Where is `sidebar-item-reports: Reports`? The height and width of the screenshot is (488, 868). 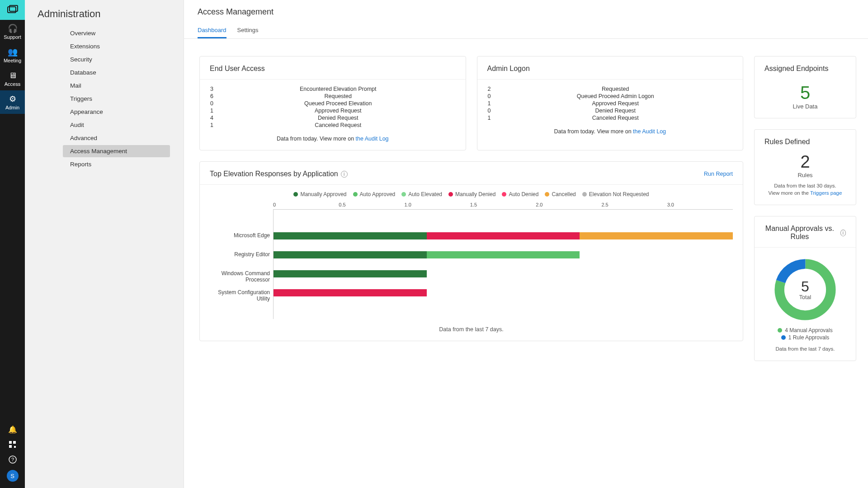 sidebar-item-reports: Reports is located at coordinates (117, 164).